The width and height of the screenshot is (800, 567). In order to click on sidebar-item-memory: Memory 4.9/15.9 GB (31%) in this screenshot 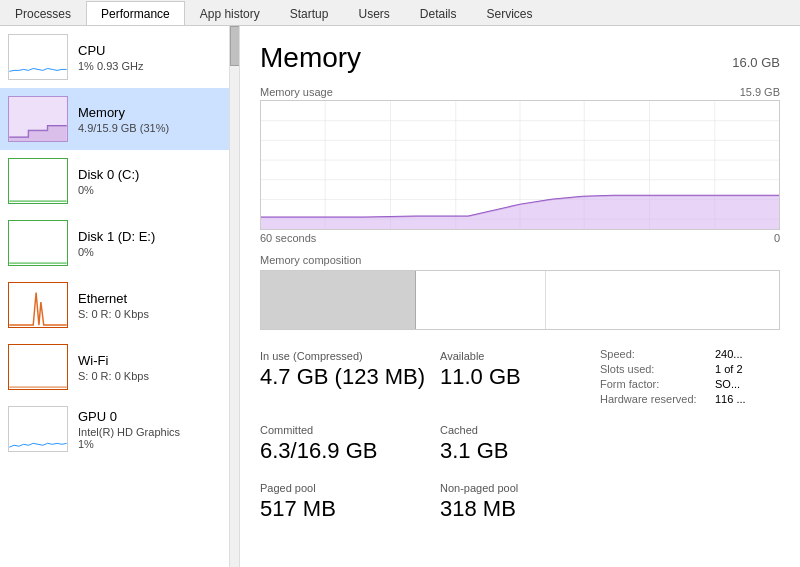, I will do `click(120, 119)`.